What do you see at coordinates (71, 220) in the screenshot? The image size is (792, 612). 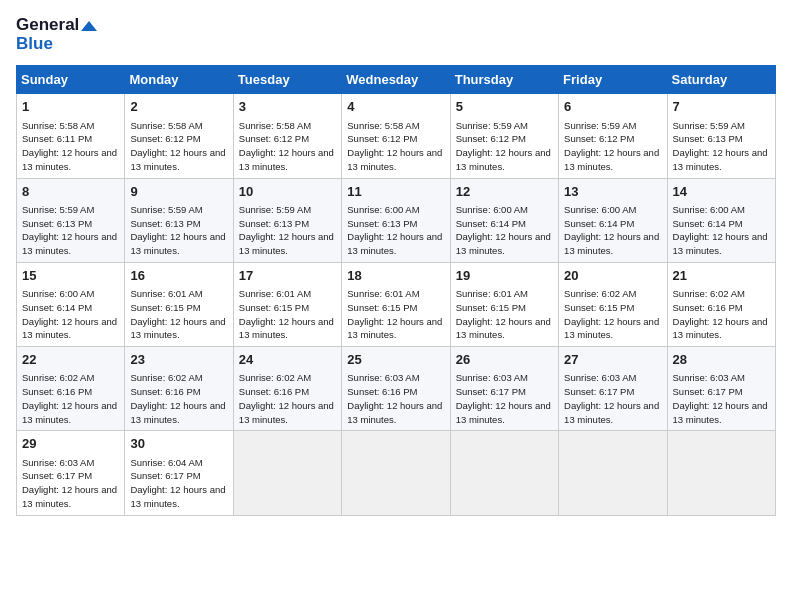 I see `day-cell-8: 8 Sunrise: 5:59 AM Sunset: 6:13 PM Dayli…` at bounding box center [71, 220].